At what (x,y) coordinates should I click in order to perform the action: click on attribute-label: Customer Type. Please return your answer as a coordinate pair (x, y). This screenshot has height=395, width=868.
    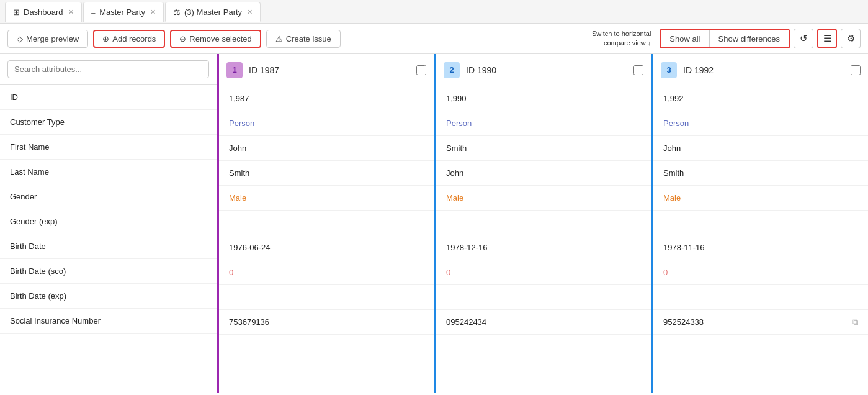
    Looking at the image, I should click on (37, 122).